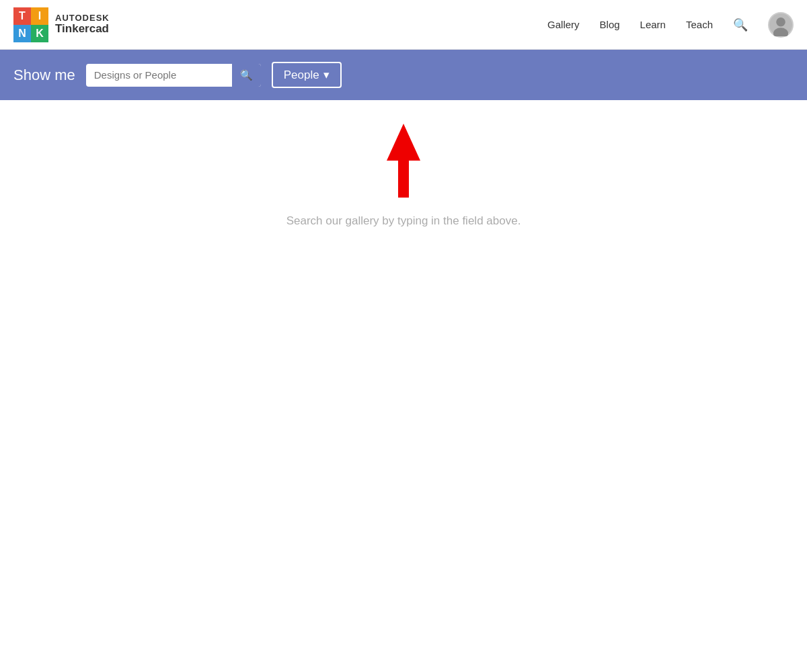 The width and height of the screenshot is (807, 672). I want to click on tinkercad-logo-icon: T I N K, so click(31, 25).